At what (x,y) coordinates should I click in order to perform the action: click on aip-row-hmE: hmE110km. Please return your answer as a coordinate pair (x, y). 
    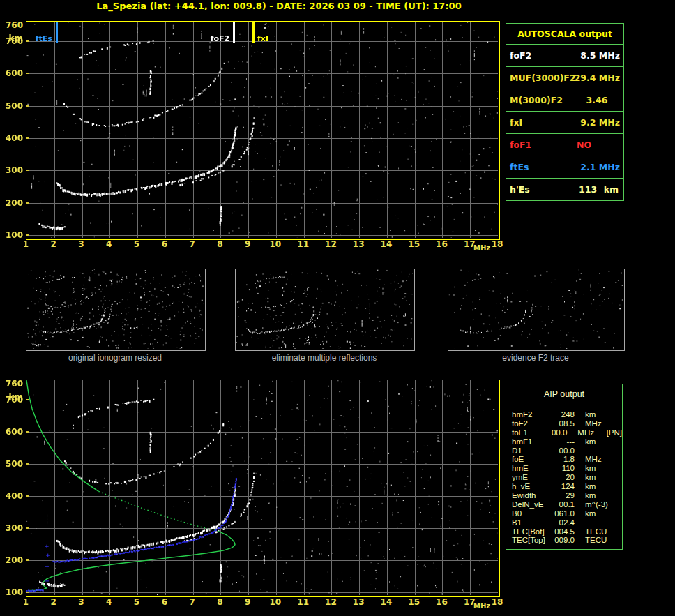
    Looking at the image, I should click on (567, 469).